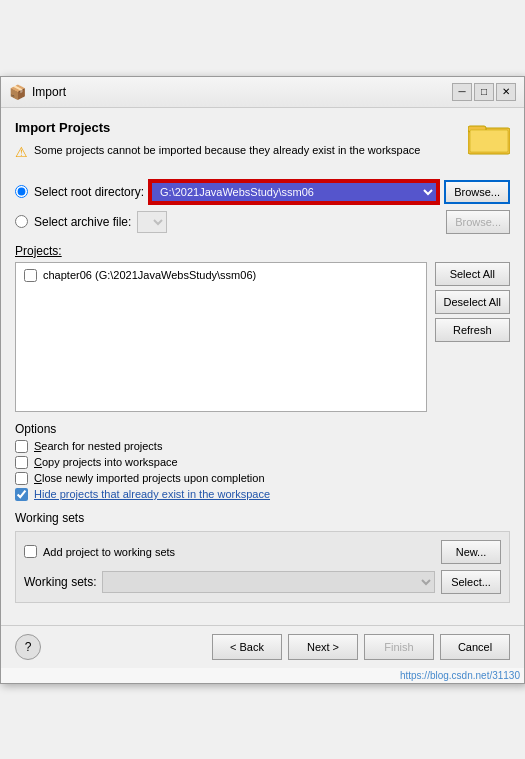  I want to click on dialog-buttons-area: ? < Back Next > Finish Cancel, so click(262, 646).